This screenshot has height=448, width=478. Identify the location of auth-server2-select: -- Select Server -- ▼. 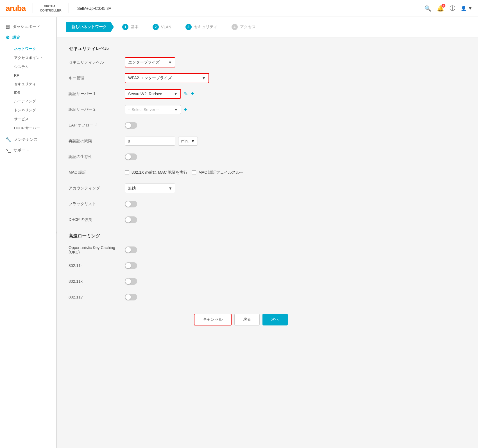
(153, 110).